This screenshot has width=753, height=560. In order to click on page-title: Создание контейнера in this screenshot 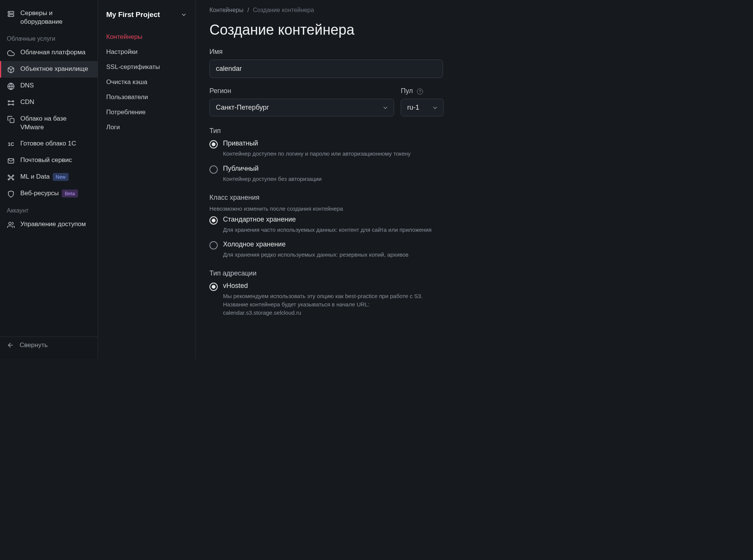, I will do `click(339, 30)`.